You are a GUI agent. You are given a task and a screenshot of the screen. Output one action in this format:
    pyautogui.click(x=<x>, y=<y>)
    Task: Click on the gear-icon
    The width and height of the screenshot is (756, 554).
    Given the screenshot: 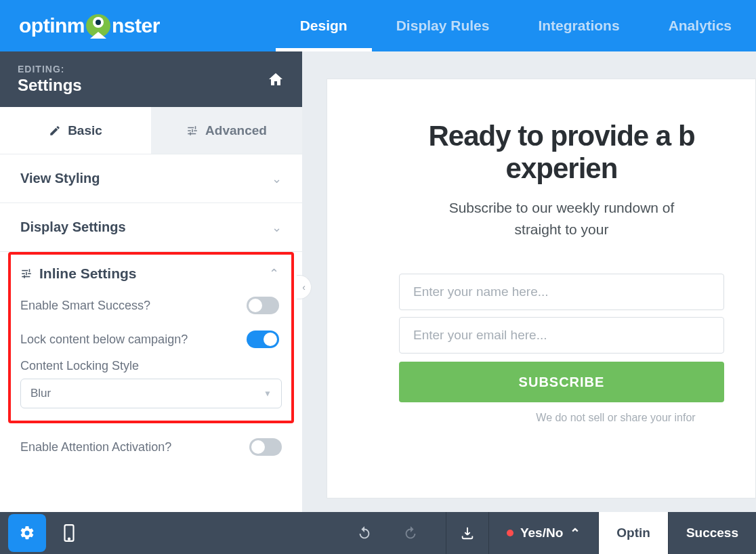 What is the action you would take?
    pyautogui.click(x=27, y=533)
    